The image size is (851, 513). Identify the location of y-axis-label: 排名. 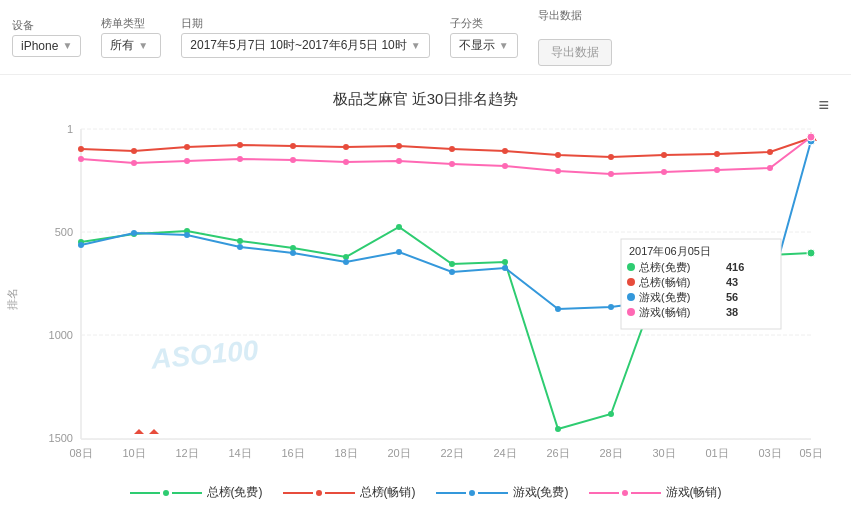
(12, 299).